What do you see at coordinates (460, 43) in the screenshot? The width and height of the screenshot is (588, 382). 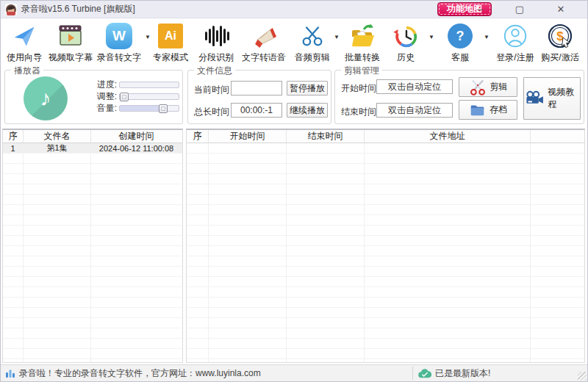 I see `toolbar-item-customer-service: ? 客服` at bounding box center [460, 43].